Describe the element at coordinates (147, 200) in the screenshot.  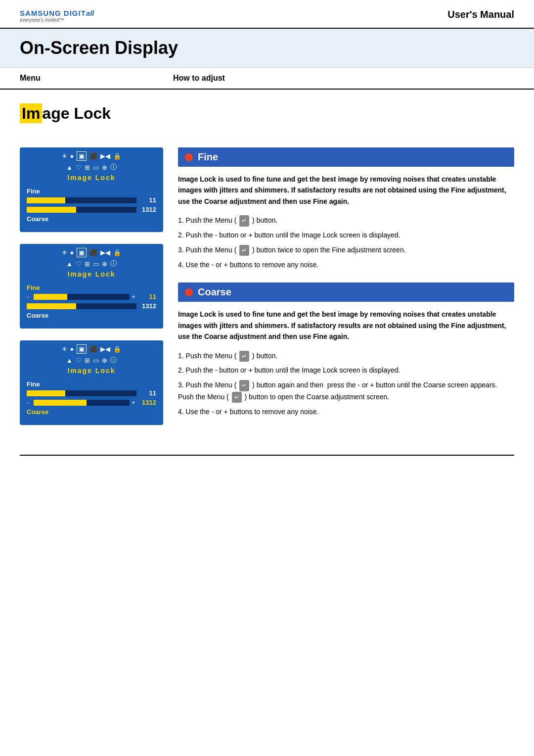
I see `osd-fine-value-1: 11` at that location.